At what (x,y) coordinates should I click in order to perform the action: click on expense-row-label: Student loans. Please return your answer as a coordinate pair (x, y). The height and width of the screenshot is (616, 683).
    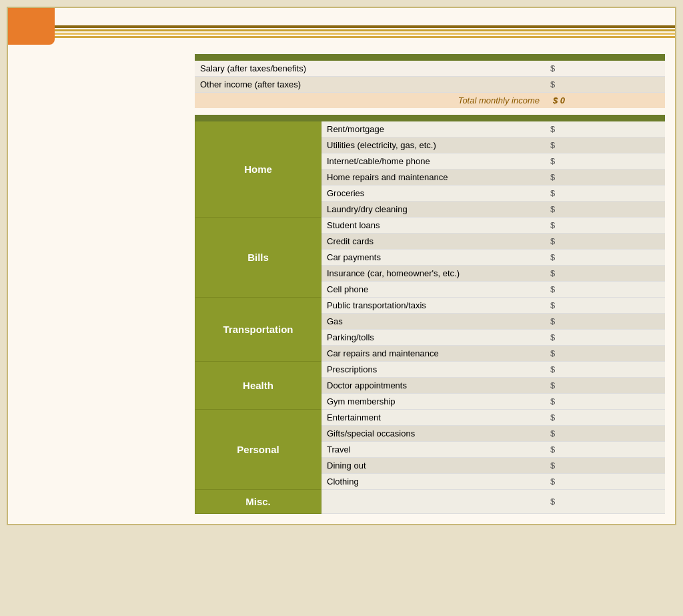
    Looking at the image, I should click on (434, 226).